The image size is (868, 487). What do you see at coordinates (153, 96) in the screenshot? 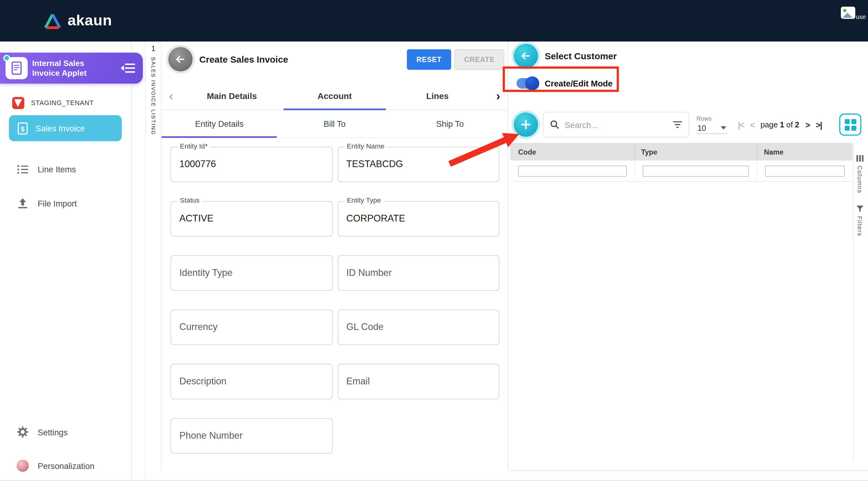
I see `listing-tab-label: SALES INVOICE LISTING` at bounding box center [153, 96].